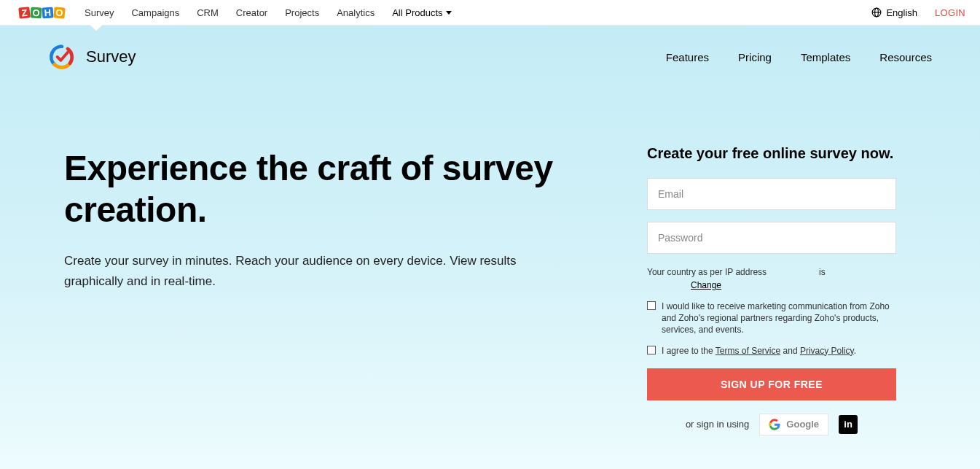  I want to click on agree-prefix: I agree to the, so click(689, 351).